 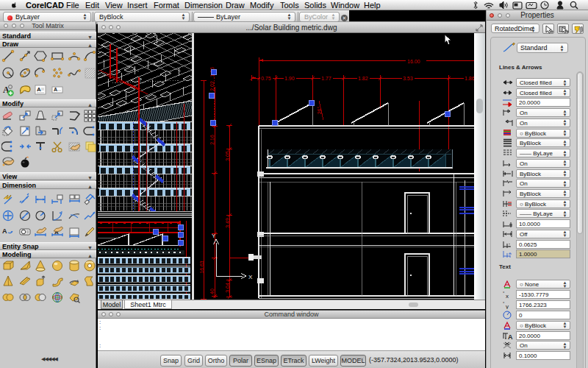 What do you see at coordinates (408, 78) in the screenshot?
I see `svg-text: 3.53` at bounding box center [408, 78].